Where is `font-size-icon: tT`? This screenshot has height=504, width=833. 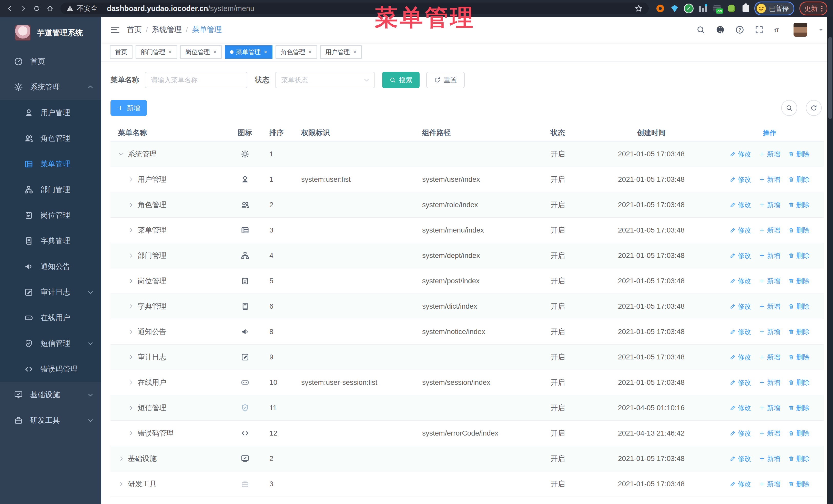 font-size-icon: tT is located at coordinates (779, 30).